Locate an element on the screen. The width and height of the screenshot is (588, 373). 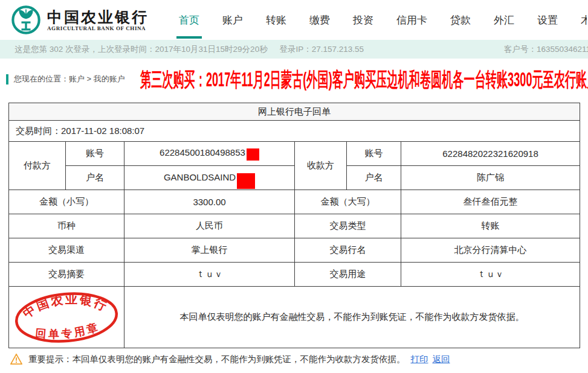
bank-logo-text: 中国农业银行 AGRICULTURAL BANK OF CHINA is located at coordinates (98, 21).